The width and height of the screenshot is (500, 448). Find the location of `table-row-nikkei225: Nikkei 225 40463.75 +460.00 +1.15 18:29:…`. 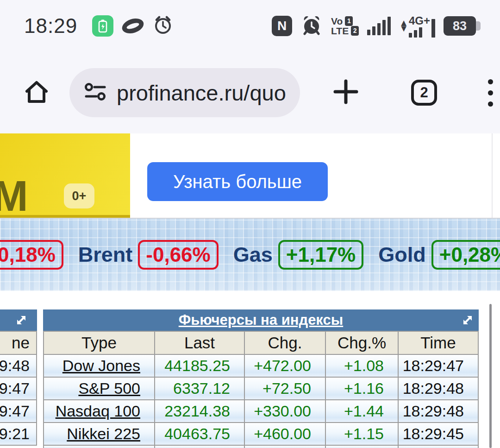

table-row-nikkei225: Nikkei 225 40463.75 +460.00 +1.15 18:29:… is located at coordinates (261, 435).